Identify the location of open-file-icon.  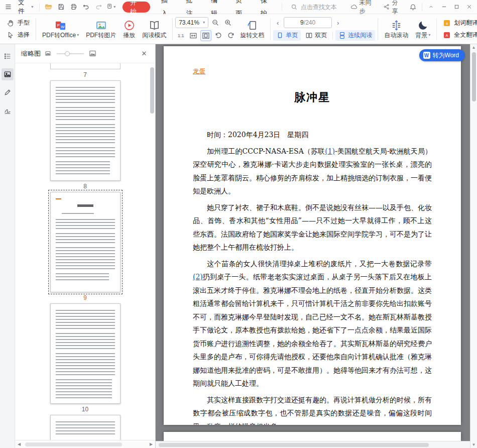
(48, 7).